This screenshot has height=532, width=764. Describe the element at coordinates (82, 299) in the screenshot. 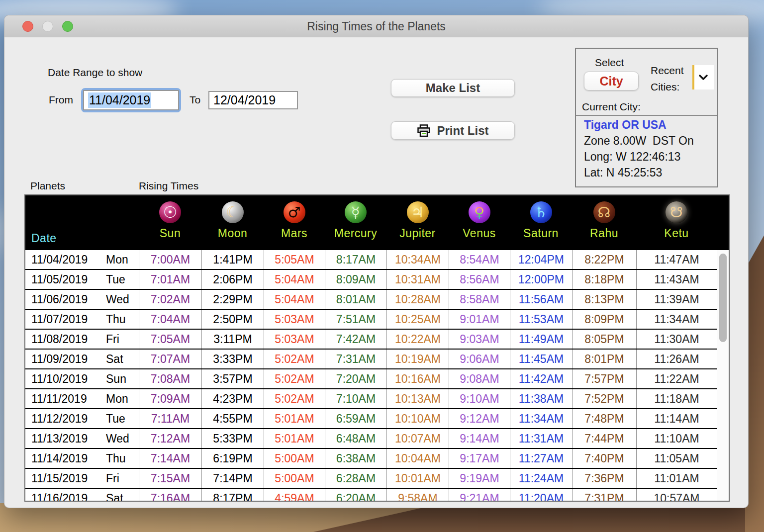

I see `date-cell: 11/06/2019Wed` at that location.